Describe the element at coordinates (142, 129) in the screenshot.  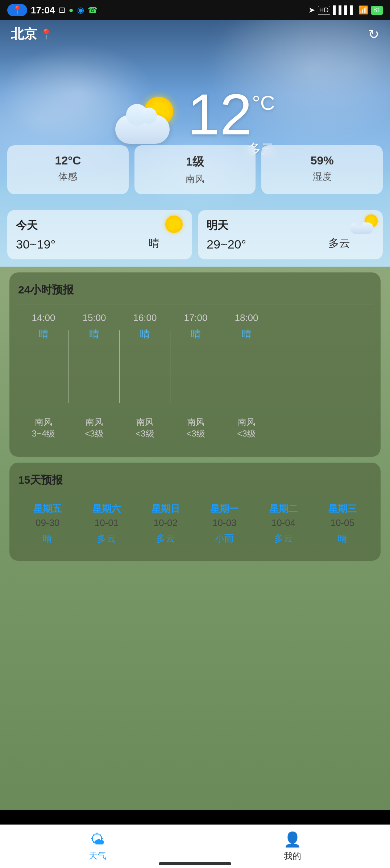
I see `cloud-icon` at that location.